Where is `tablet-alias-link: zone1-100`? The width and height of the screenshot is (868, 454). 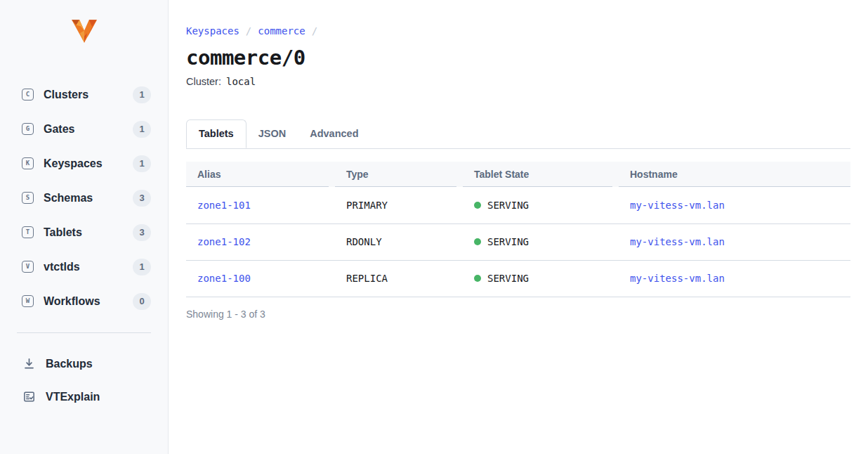
tablet-alias-link: zone1-100 is located at coordinates (224, 278).